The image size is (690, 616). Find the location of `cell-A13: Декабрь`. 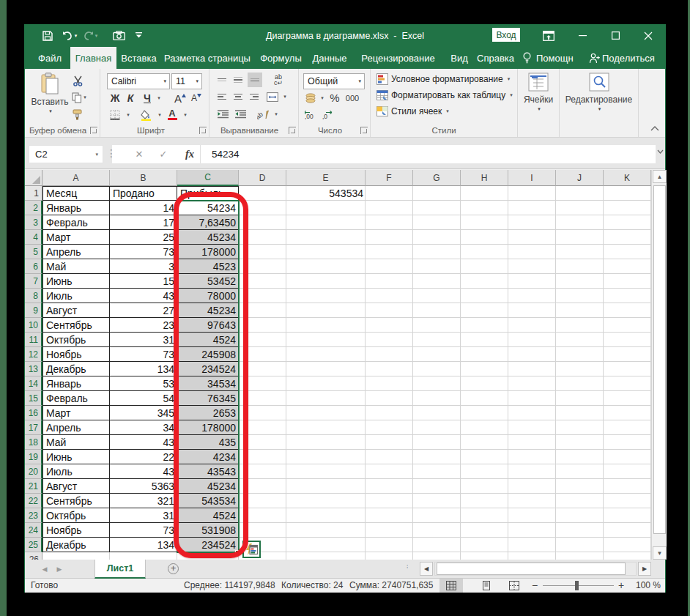

cell-A13: Декабрь is located at coordinates (76, 369).